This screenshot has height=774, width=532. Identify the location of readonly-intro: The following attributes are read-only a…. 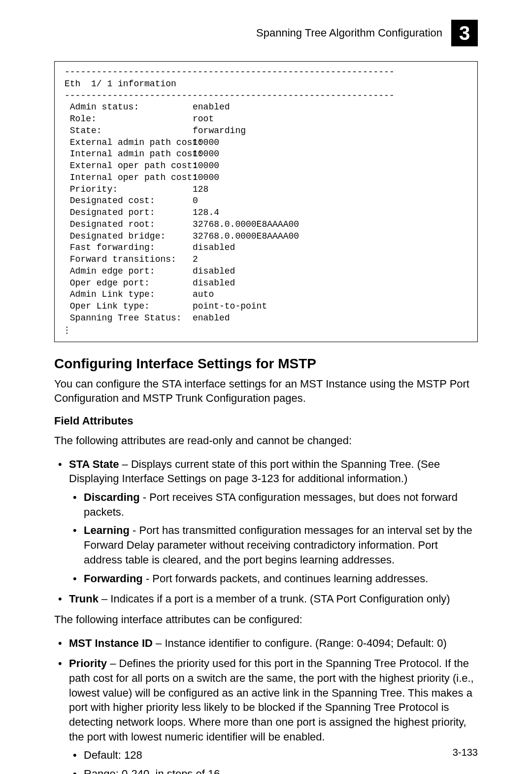
(266, 441).